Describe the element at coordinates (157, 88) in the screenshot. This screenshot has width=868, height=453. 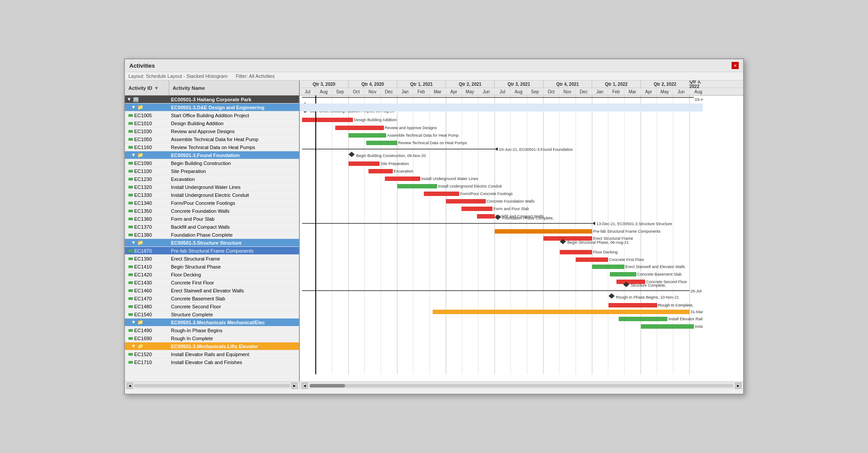
I see `sort-arrow-icon: ▼` at that location.